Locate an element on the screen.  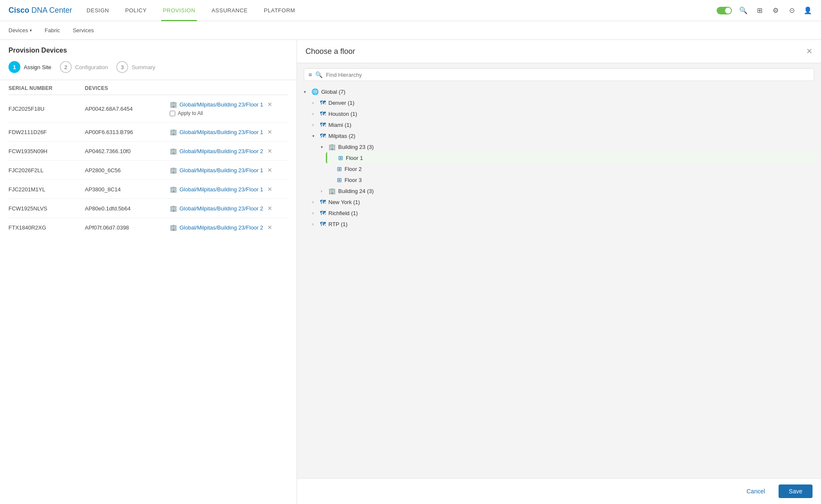
step-3-label: Summary is located at coordinates (143, 67).